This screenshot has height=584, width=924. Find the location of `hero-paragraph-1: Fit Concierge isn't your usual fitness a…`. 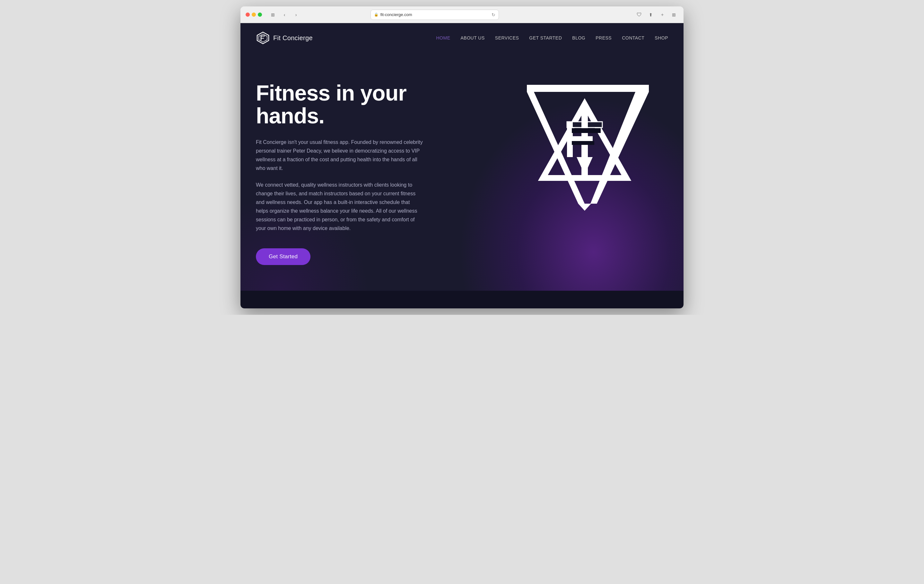

hero-paragraph-1: Fit Concierge isn't your usual fitness a… is located at coordinates (339, 155).